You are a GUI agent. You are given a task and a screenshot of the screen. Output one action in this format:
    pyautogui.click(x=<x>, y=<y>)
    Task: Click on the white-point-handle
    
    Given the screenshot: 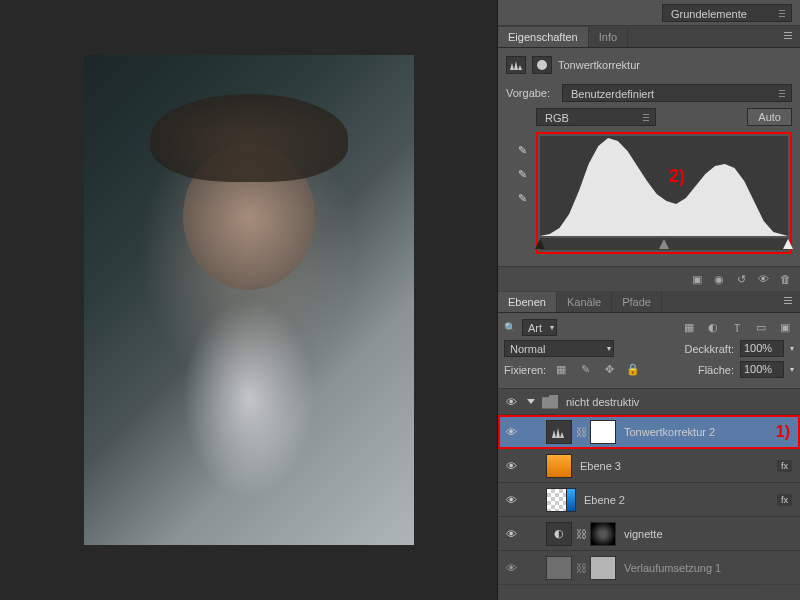 What is the action you would take?
    pyautogui.click(x=788, y=244)
    